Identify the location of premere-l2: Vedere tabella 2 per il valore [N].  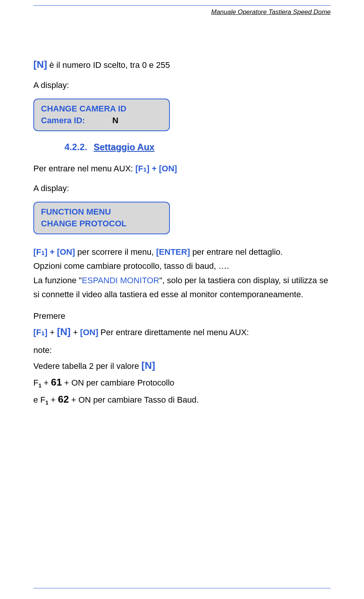
(182, 365).